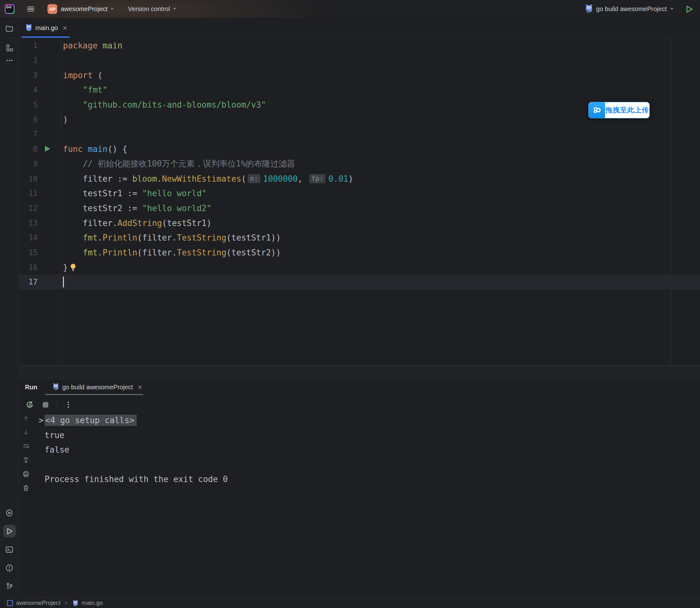 Image resolution: width=700 pixels, height=608 pixels. Describe the element at coordinates (9, 531) in the screenshot. I see `run-tool-window-icon` at that location.